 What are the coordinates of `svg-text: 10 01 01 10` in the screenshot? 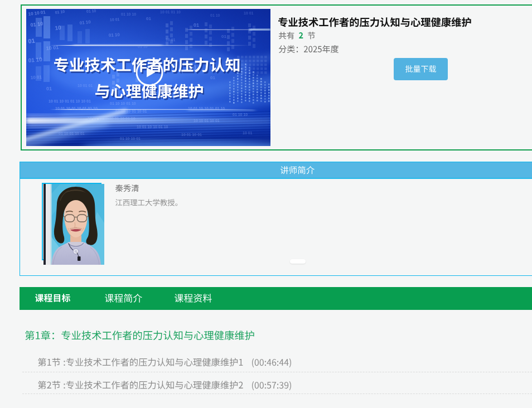 It's located at (171, 12).